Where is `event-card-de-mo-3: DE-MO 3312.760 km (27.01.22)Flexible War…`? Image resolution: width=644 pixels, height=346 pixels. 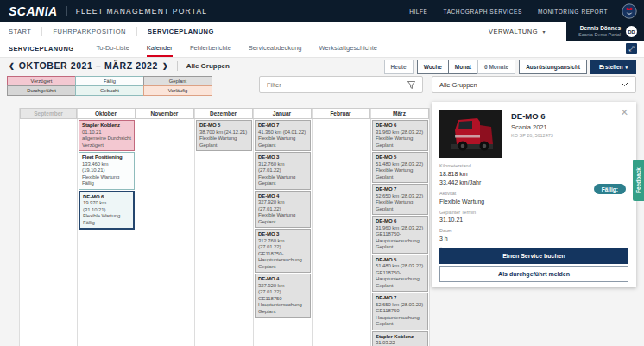 event-card-de-mo-3: DE-MO 3312.760 km (27.01.22)Flexible War… is located at coordinates (283, 171).